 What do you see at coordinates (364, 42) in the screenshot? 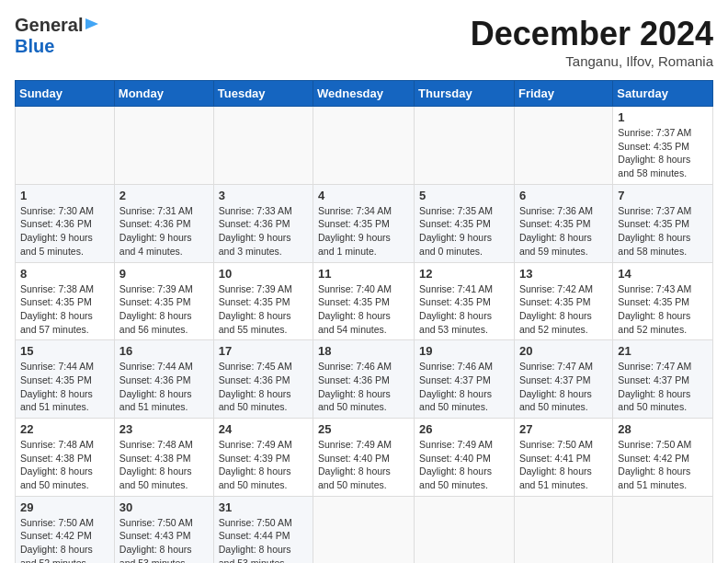
I see `page-header: General Blue December 2024 Tanganu, Ilfo…` at bounding box center [364, 42].